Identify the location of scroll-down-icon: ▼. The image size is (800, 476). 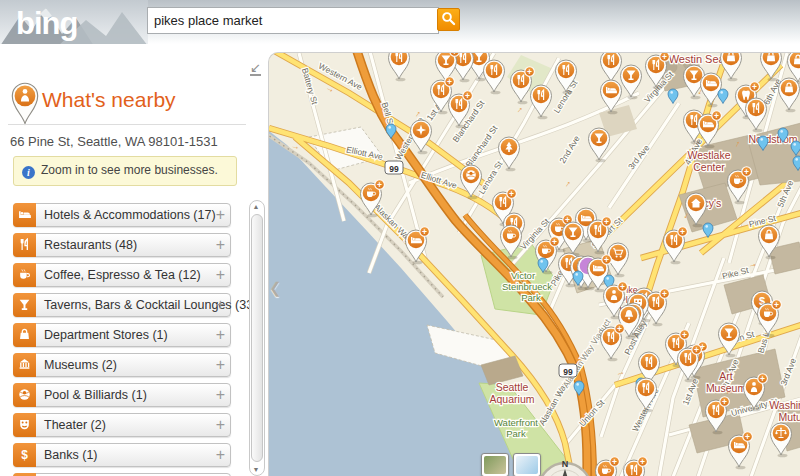
(256, 470).